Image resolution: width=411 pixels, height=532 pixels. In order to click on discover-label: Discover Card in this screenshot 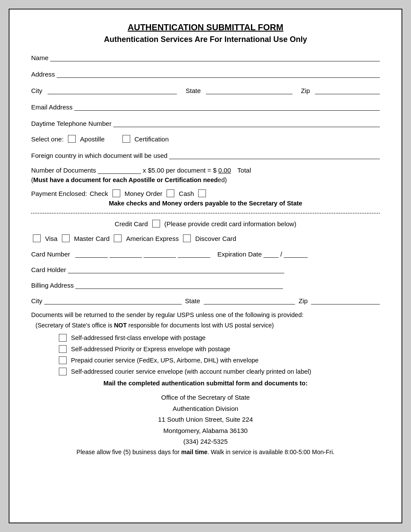, I will do `click(215, 239)`.